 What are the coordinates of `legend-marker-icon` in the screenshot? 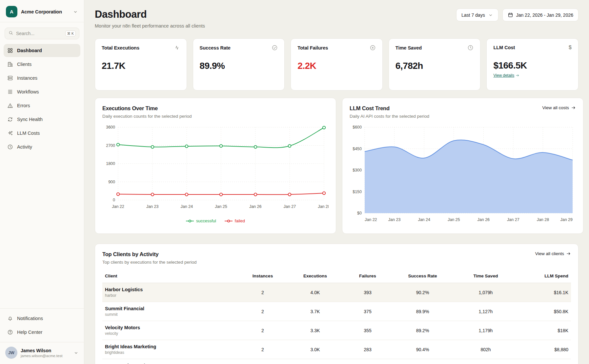 It's located at (229, 221).